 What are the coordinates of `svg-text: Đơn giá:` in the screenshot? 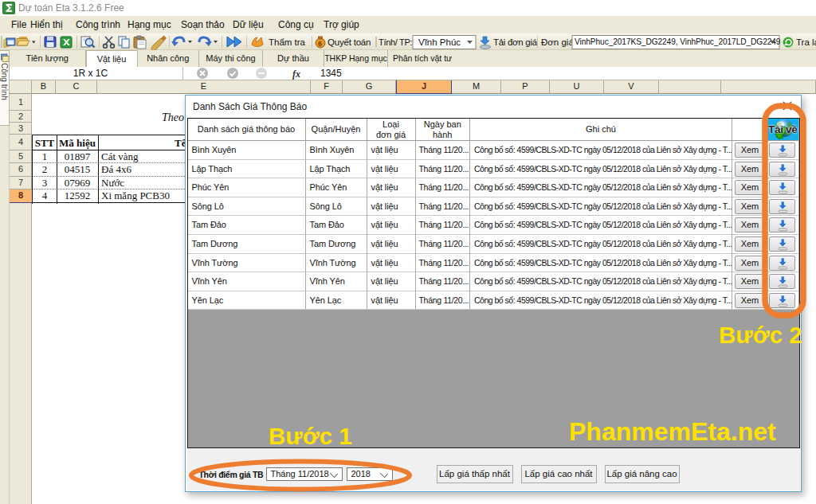 It's located at (559, 42).